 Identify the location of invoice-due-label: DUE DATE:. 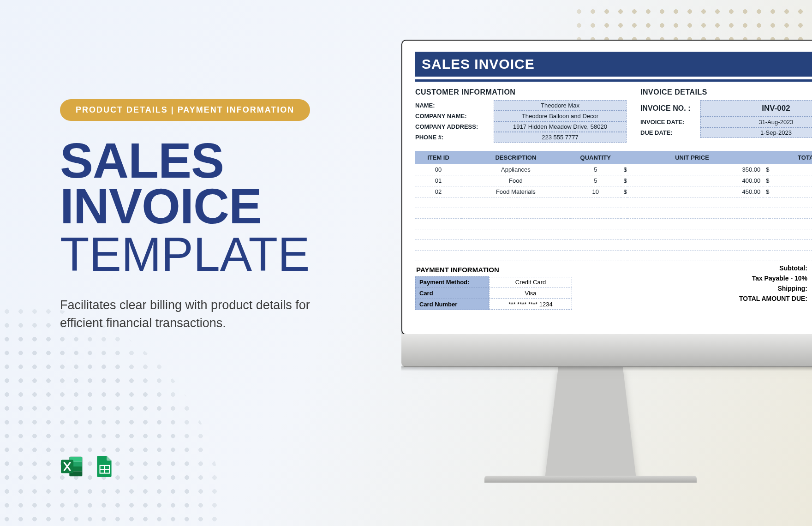
(670, 133).